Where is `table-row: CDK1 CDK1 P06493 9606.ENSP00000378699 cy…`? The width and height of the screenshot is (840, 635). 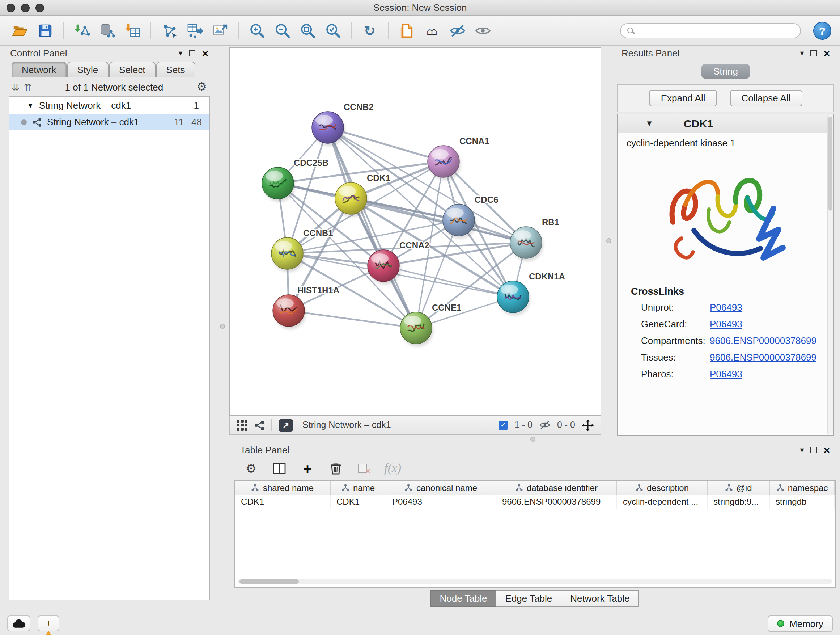
table-row: CDK1 CDK1 P06493 9606.ENSP00000378699 cy… is located at coordinates (535, 502).